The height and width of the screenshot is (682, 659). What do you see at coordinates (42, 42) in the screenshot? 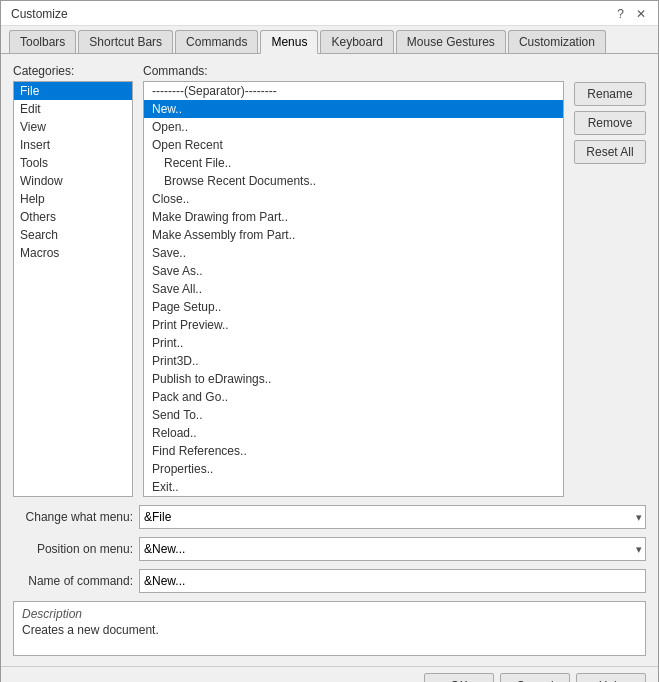
I see `tab-toolbars: Toolbars` at bounding box center [42, 42].